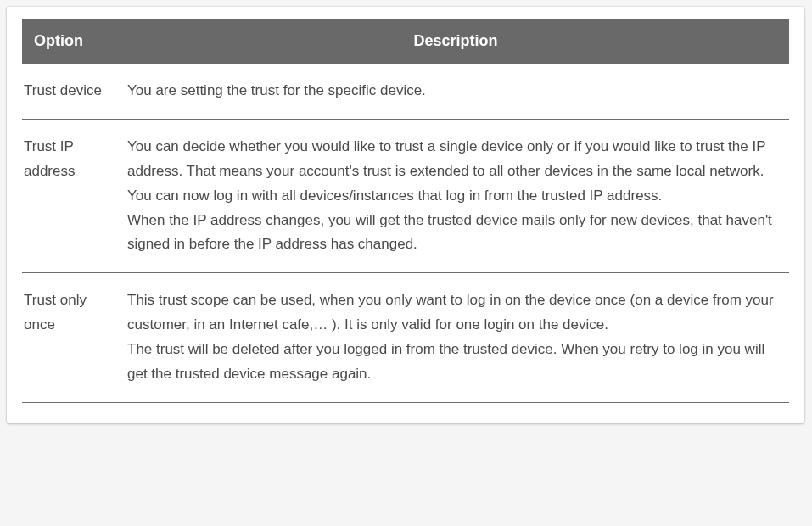 The width and height of the screenshot is (812, 526). I want to click on table-row: Trust device You are setting the trust f…, so click(406, 92).